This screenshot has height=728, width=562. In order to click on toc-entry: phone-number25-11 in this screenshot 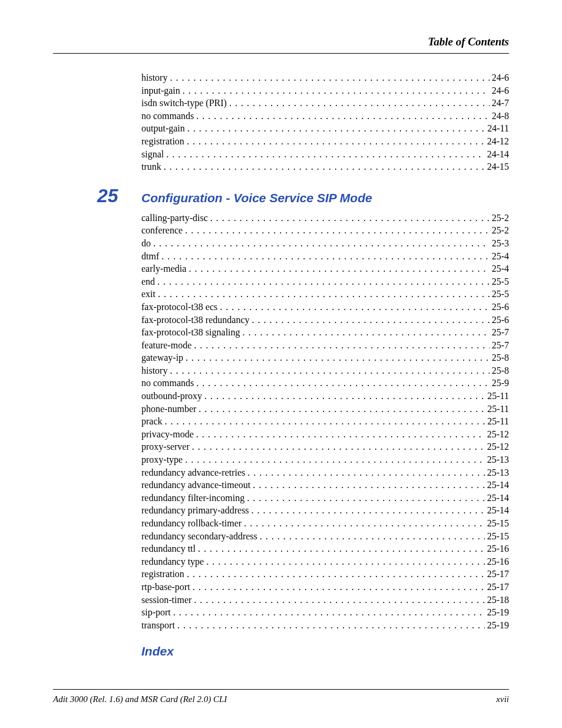, I will do `click(325, 409)`.